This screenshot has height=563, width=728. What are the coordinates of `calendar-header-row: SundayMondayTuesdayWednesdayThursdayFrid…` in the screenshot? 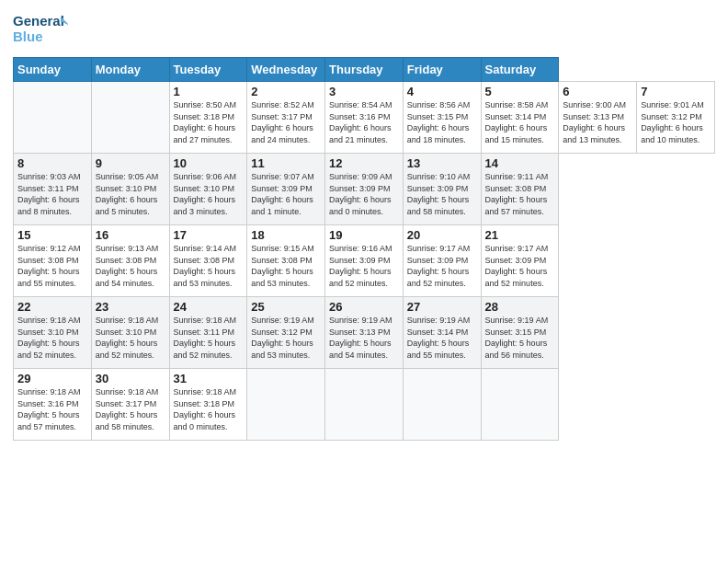 It's located at (364, 70).